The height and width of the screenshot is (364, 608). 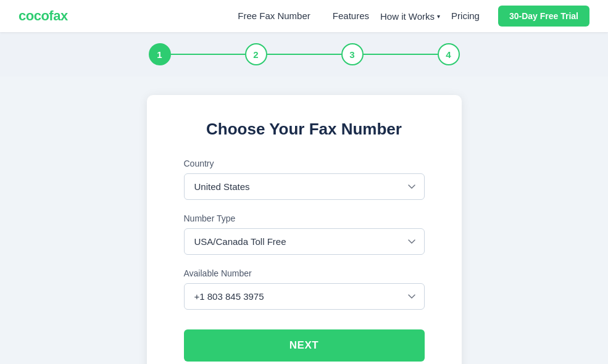 What do you see at coordinates (256, 54) in the screenshot?
I see `step-2: 2` at bounding box center [256, 54].